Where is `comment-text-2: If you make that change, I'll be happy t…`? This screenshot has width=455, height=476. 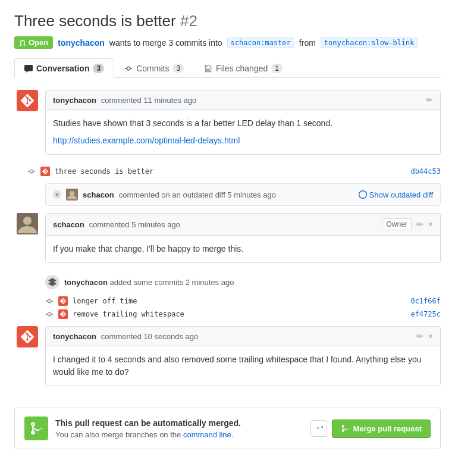
comment-text-2: If you make that change, I'll be happy t… is located at coordinates (243, 249).